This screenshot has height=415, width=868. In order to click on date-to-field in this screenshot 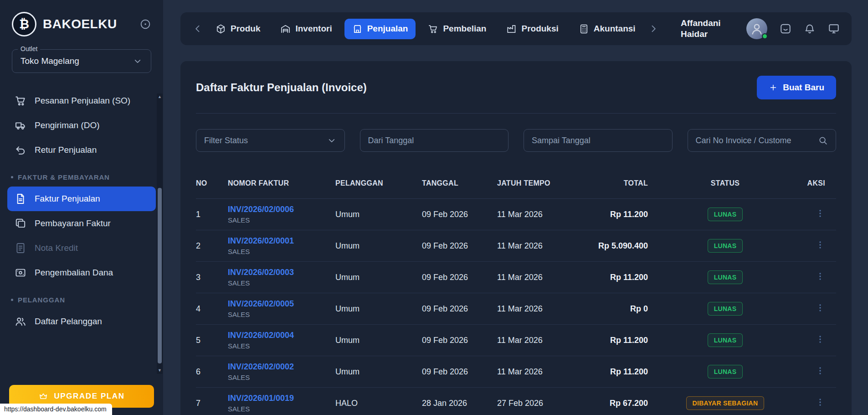, I will do `click(598, 140)`.